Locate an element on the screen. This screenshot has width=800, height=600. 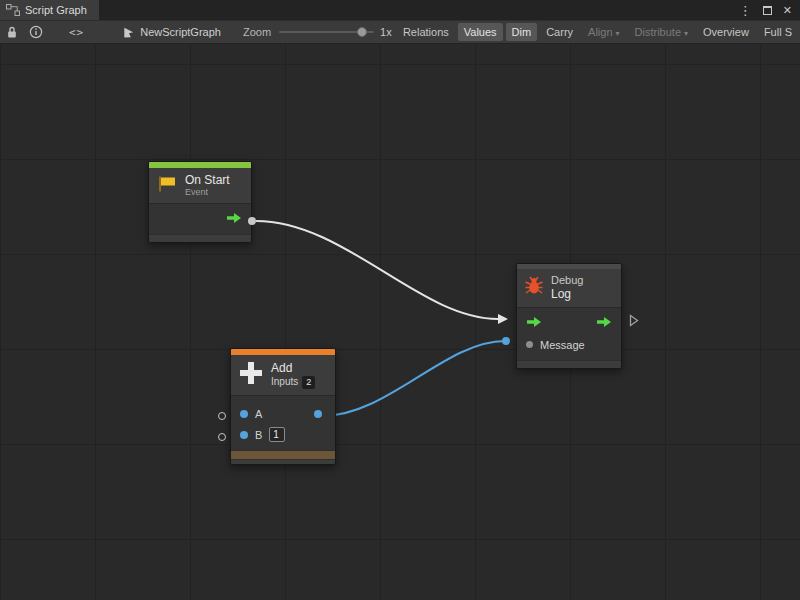
port-b-label: B is located at coordinates (258, 435).